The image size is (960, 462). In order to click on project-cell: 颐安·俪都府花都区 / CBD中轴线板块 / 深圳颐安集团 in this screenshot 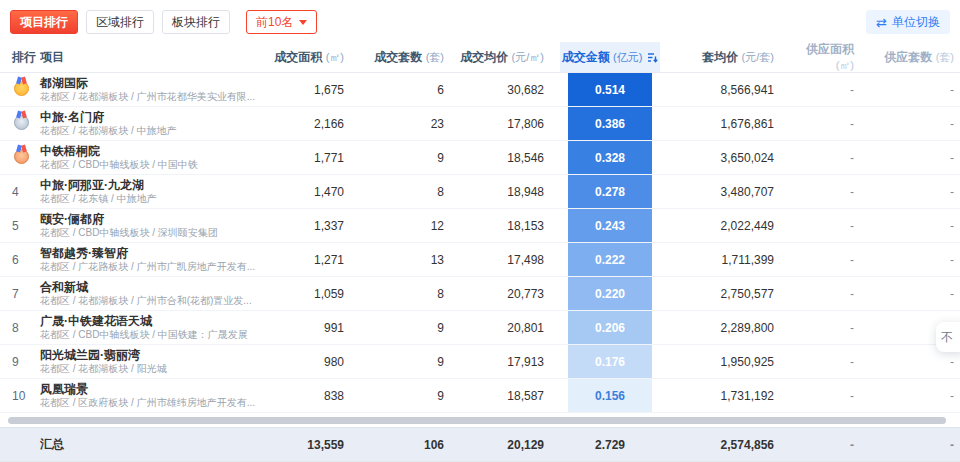, I will do `click(152, 226)`.